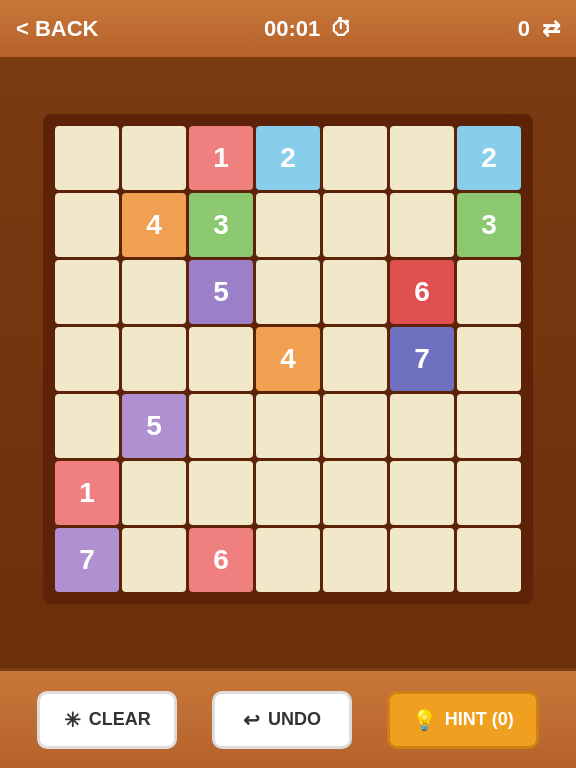 The image size is (576, 768). What do you see at coordinates (355, 225) in the screenshot?
I see `grid-cell-r1c4` at bounding box center [355, 225].